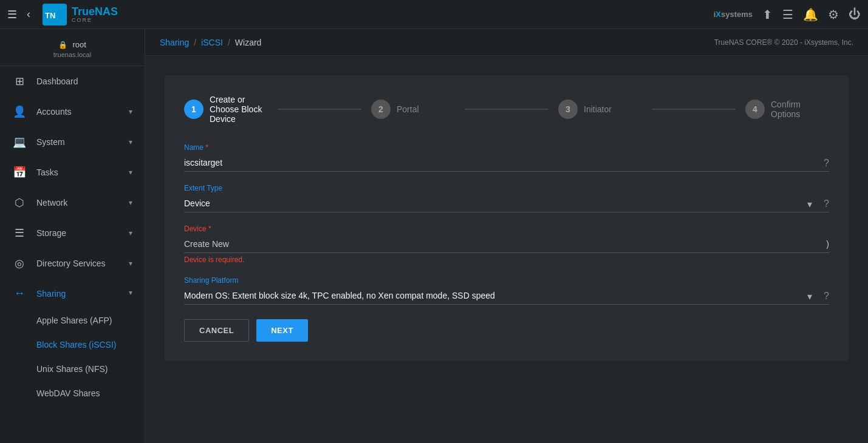  Describe the element at coordinates (229, 42) in the screenshot. I see `breadcrumb-sep-2: /` at that location.